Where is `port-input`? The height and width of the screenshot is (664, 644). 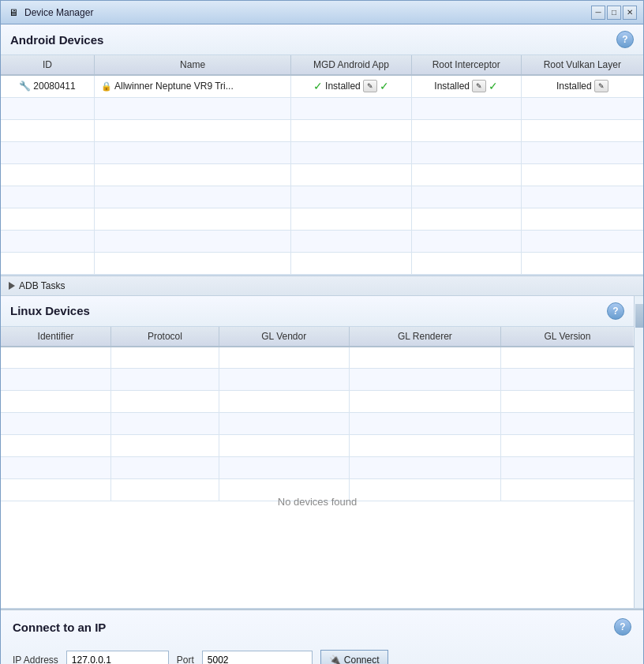 port-input is located at coordinates (257, 657).